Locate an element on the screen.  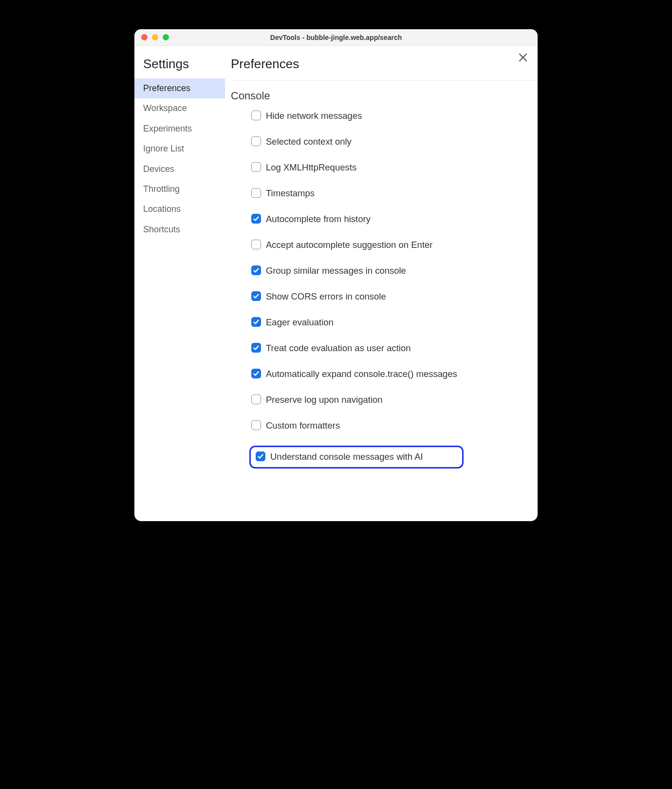
window-zoom-button is located at coordinates (166, 37).